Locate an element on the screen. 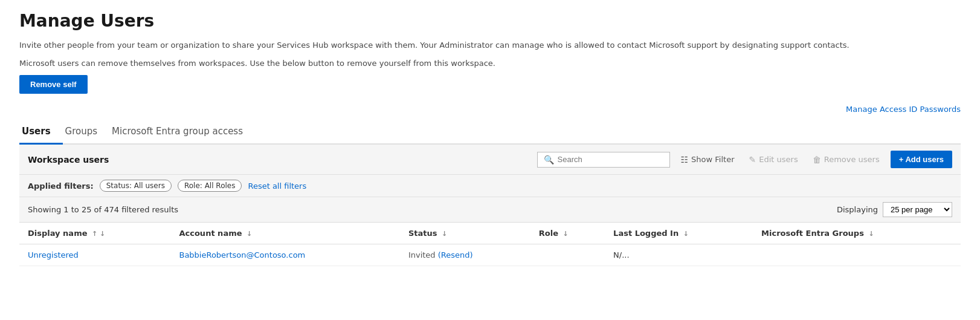 This screenshot has height=320, width=980. col-entra-groups: Microsoft Entra Groups ↓ is located at coordinates (857, 233).